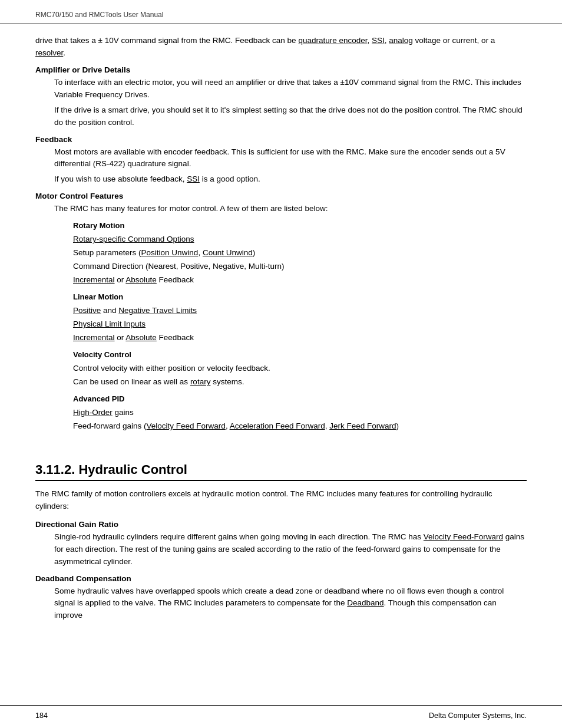 The height and width of the screenshot is (728, 562). Describe the element at coordinates (94, 337) in the screenshot. I see `link-incremental-2: Incremental` at that location.